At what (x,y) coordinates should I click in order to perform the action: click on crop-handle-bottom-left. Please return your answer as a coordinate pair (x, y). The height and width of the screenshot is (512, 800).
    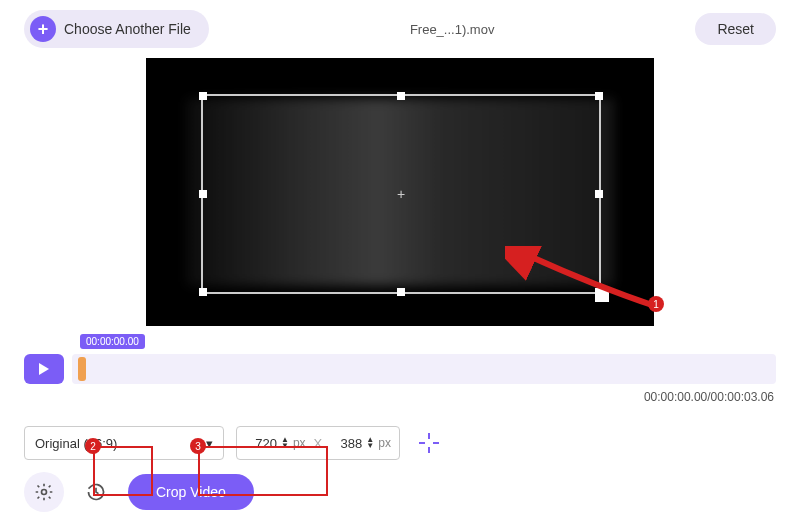
    Looking at the image, I should click on (203, 292).